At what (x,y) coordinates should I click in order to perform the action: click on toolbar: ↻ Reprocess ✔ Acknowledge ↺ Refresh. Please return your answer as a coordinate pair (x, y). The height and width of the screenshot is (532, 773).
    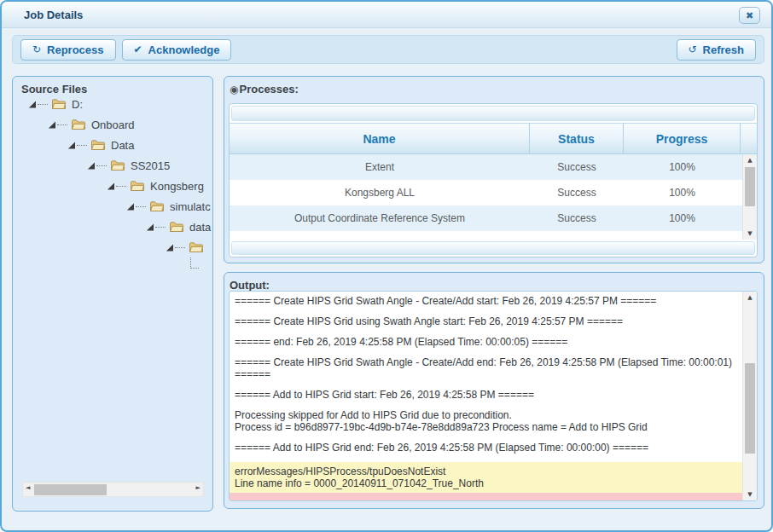
    Looking at the image, I should click on (388, 49).